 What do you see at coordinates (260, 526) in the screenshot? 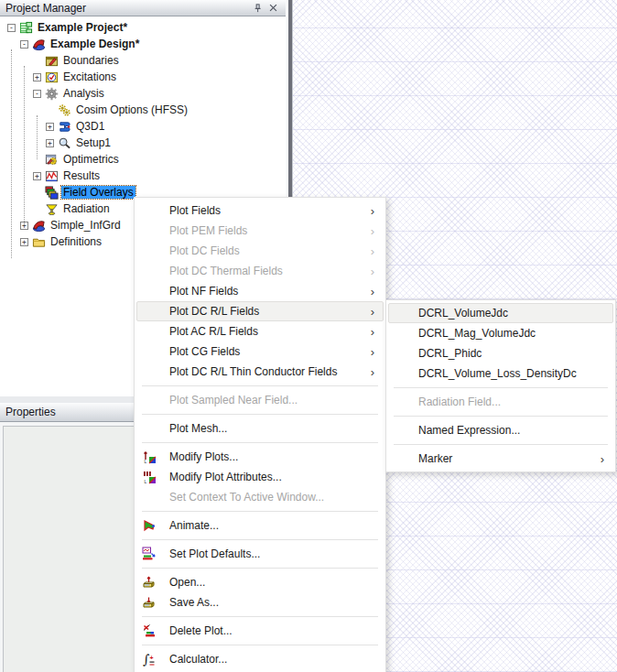
I see `menu-item-animate: Animate...` at bounding box center [260, 526].